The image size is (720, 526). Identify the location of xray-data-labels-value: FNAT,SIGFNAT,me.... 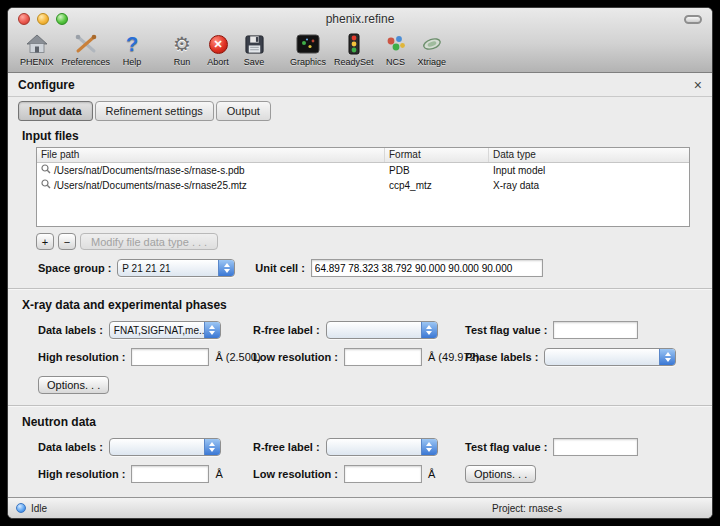
(157, 330).